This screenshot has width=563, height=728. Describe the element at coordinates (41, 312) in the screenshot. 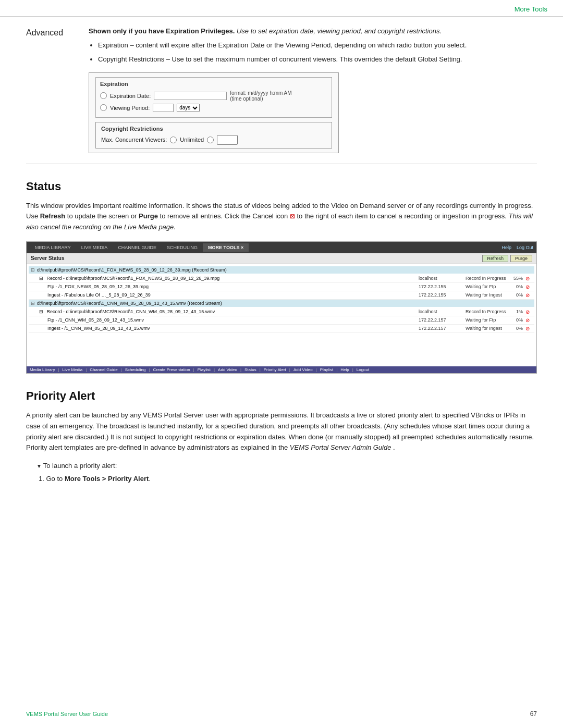

I see `ss-file2-record-expand: ⊟` at that location.